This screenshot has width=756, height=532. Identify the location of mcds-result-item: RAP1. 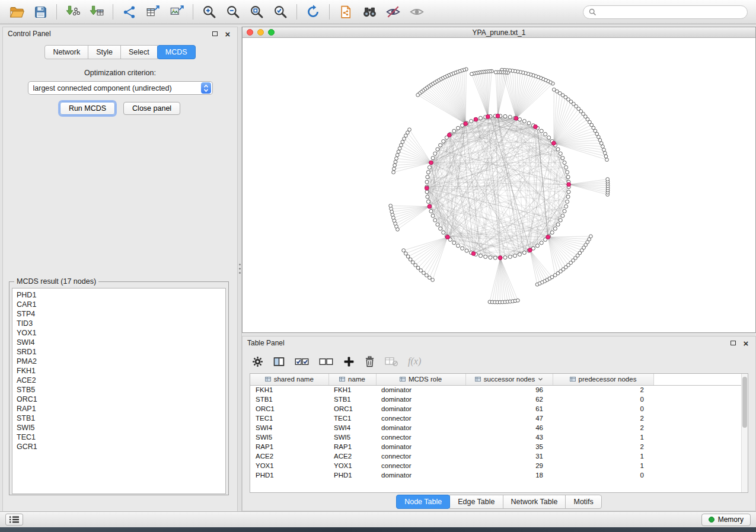
(121, 409).